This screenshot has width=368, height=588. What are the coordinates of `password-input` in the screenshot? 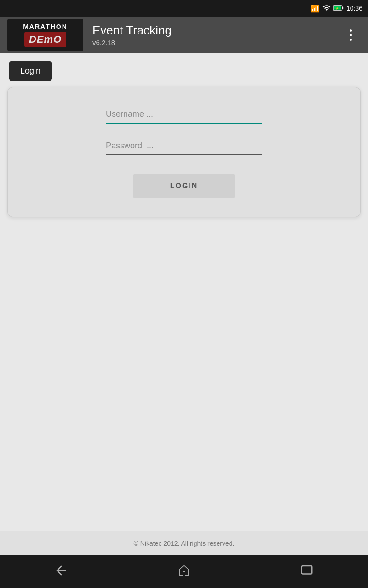 It's located at (184, 146).